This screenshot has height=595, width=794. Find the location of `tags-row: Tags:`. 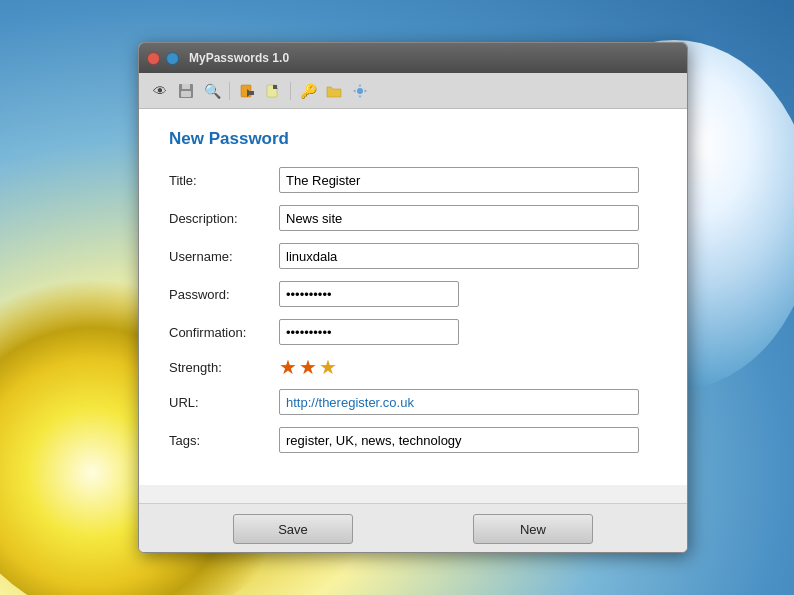

tags-row: Tags: is located at coordinates (413, 440).